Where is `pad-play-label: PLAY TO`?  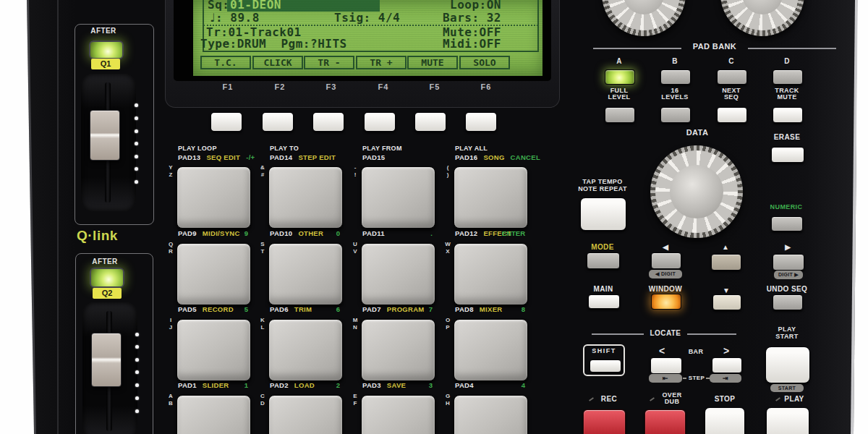 pad-play-label: PLAY TO is located at coordinates (284, 148).